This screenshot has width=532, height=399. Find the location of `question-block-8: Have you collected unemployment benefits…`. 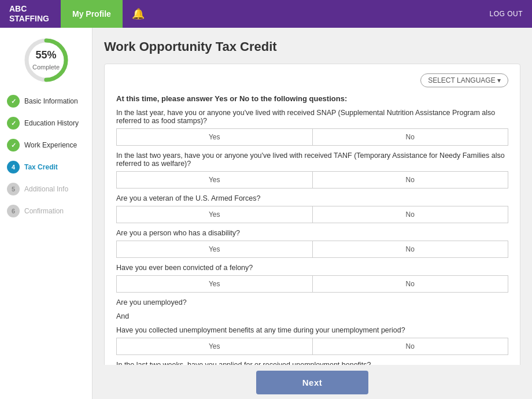

question-block-8: Have you collected unemployment benefits… is located at coordinates (312, 341).